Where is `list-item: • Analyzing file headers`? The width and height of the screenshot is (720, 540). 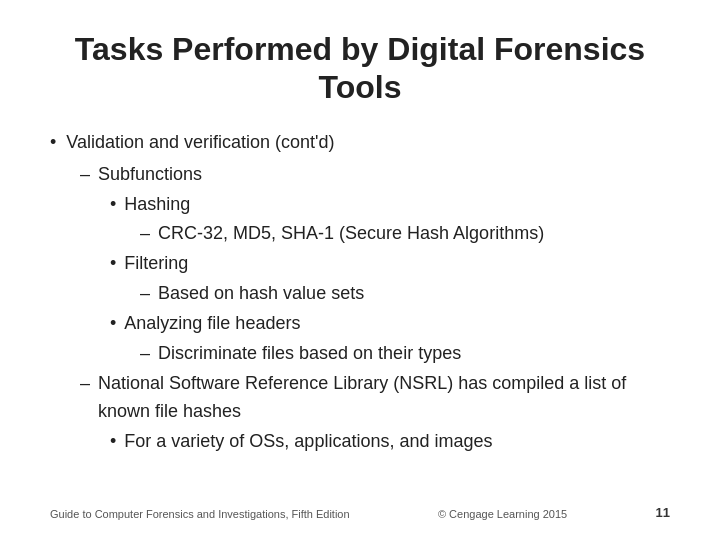
list-item: • Analyzing file headers is located at coordinates (360, 324).